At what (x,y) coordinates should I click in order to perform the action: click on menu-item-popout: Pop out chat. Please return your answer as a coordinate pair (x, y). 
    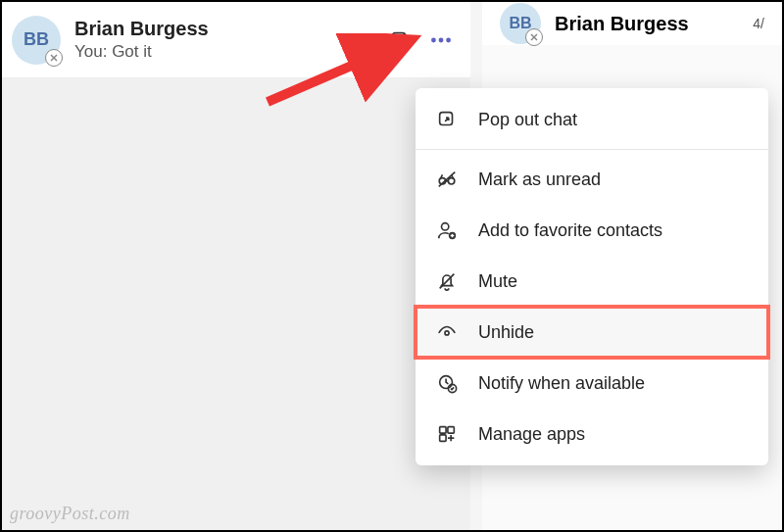
    Looking at the image, I should click on (592, 120).